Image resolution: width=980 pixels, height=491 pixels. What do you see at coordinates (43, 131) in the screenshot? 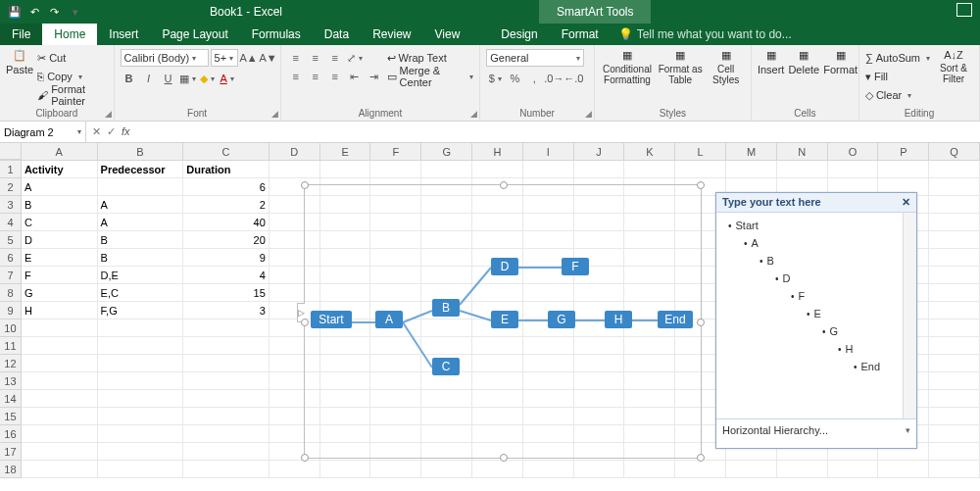
I see `name-box: Diagram 2▾` at bounding box center [43, 131].